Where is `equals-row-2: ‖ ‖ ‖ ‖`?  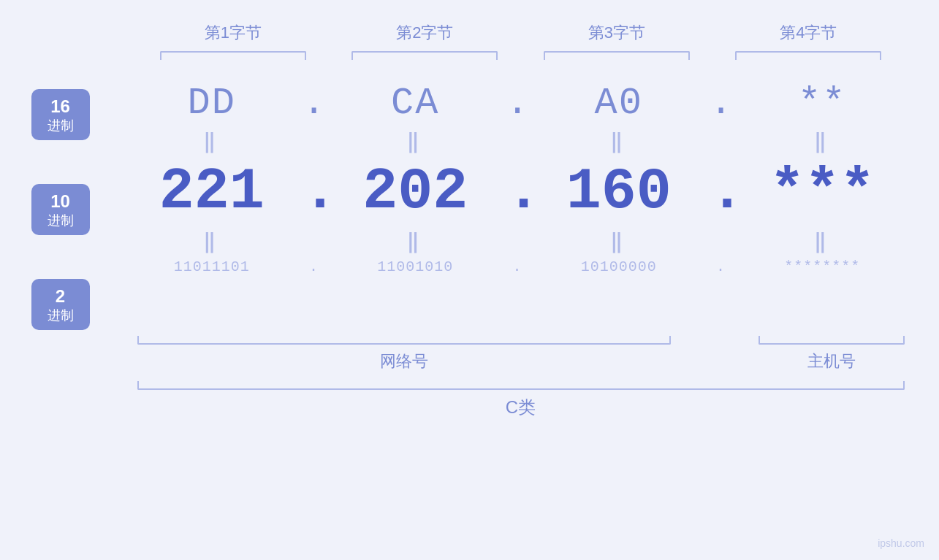 equals-row-2: ‖ ‖ ‖ ‖ is located at coordinates (517, 242).